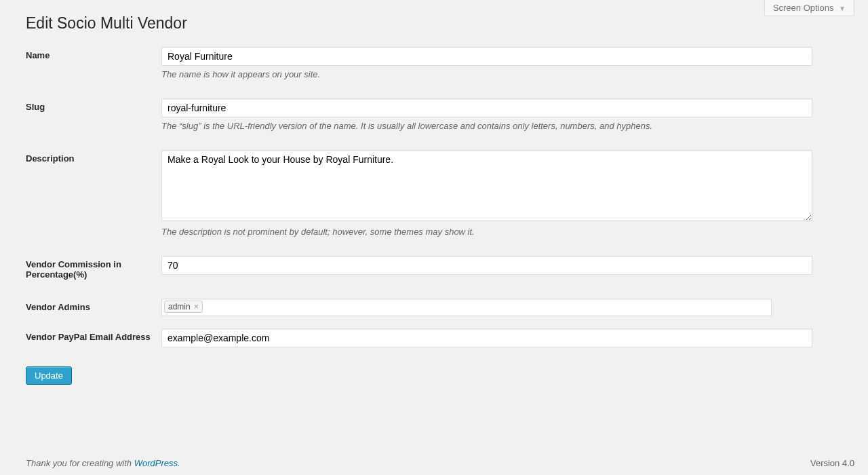 The height and width of the screenshot is (475, 868). What do you see at coordinates (94, 305) in the screenshot?
I see `vendor-admins-label: Vendor Admins` at bounding box center [94, 305].